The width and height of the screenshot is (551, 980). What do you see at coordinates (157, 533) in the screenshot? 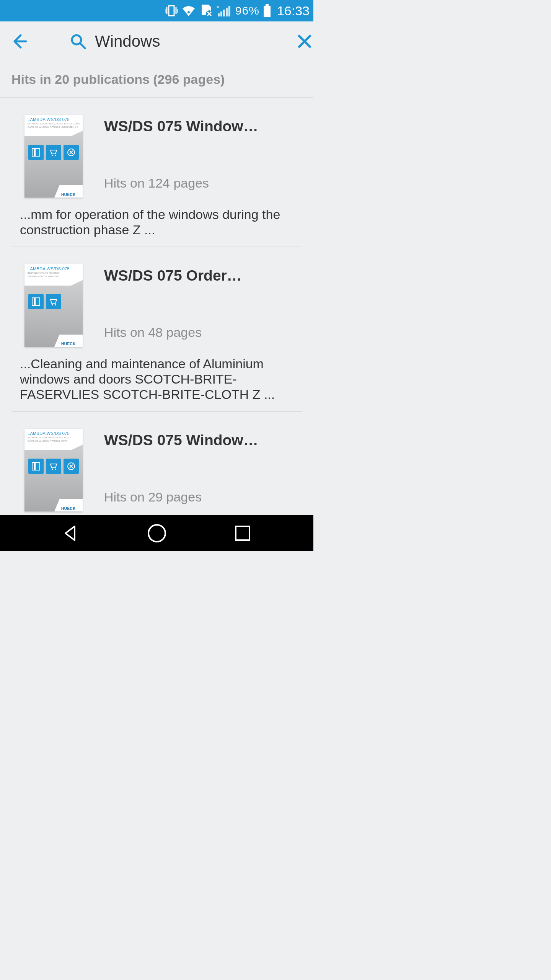
I see `nav-home-button` at bounding box center [157, 533].